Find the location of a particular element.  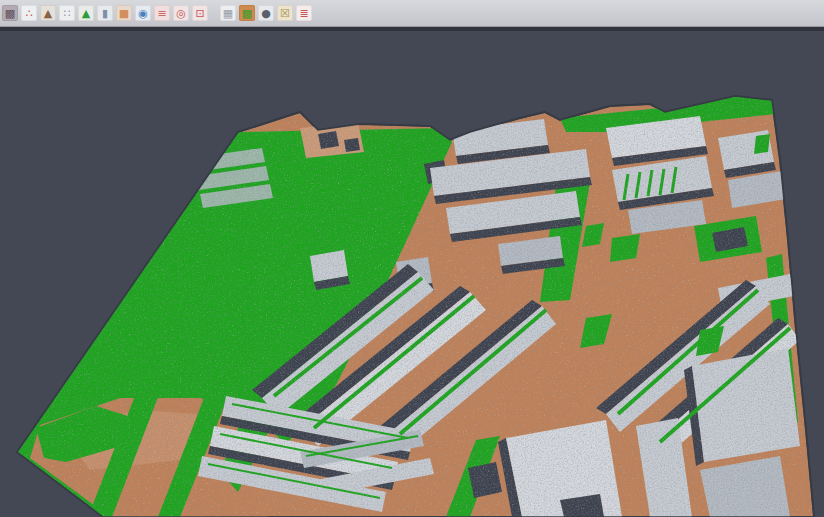

toolbar-shadow-strip is located at coordinates (412, 29).